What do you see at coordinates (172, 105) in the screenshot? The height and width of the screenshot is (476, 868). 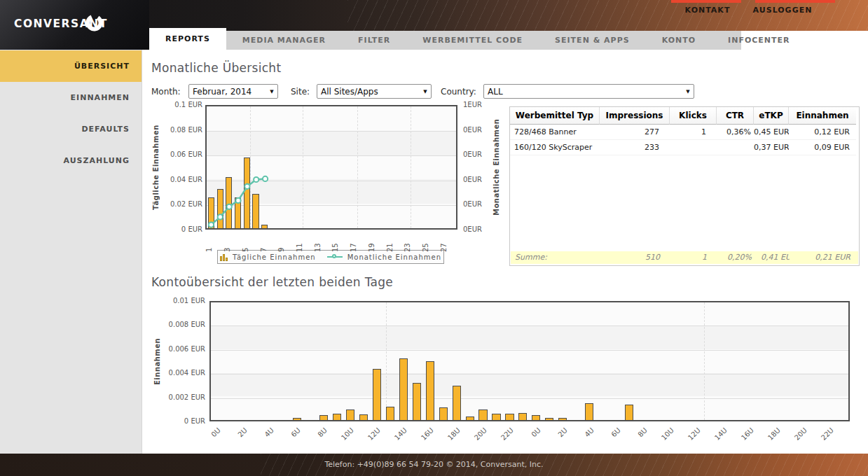 I see `y-tick-label-left: 0.1 EUR` at bounding box center [172, 105].